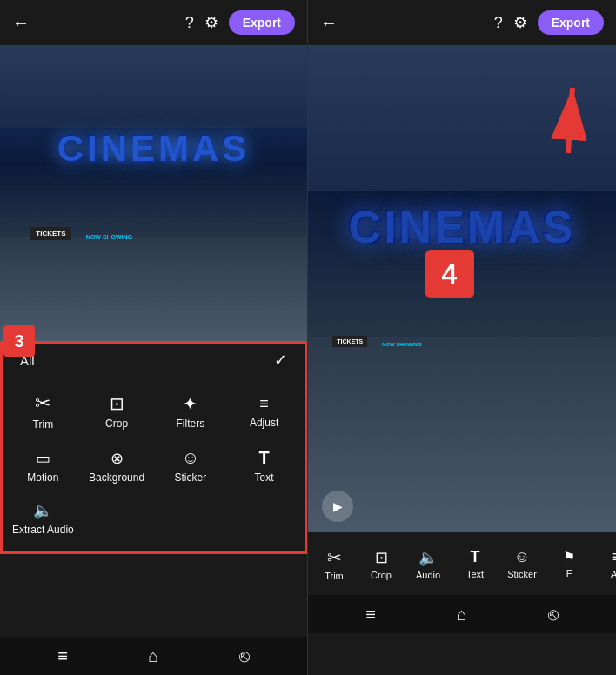 Image resolution: width=616 pixels, height=675 pixels. Describe the element at coordinates (463, 227) in the screenshot. I see `cinemas-text-right: CINEMAS` at that location.